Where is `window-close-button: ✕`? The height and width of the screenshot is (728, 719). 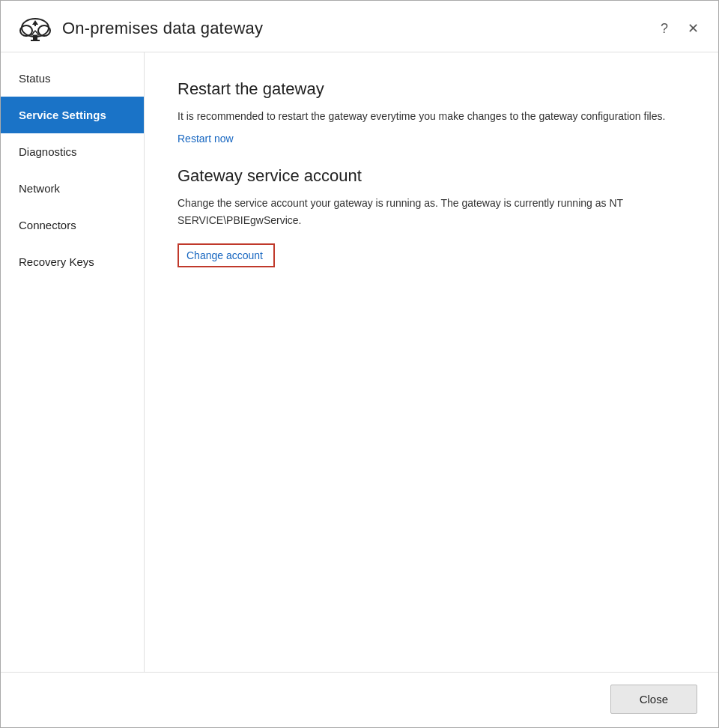 window-close-button: ✕ is located at coordinates (694, 28).